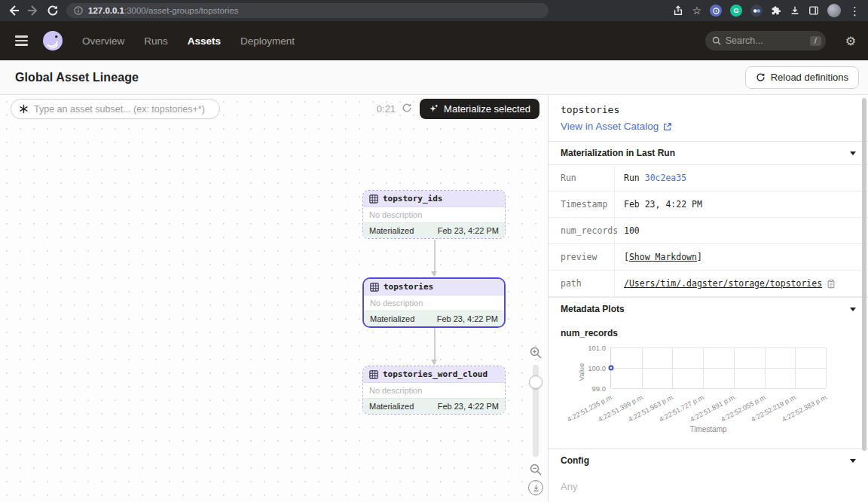 The width and height of the screenshot is (868, 502). I want to click on copy-clipboard-icon, so click(831, 283).